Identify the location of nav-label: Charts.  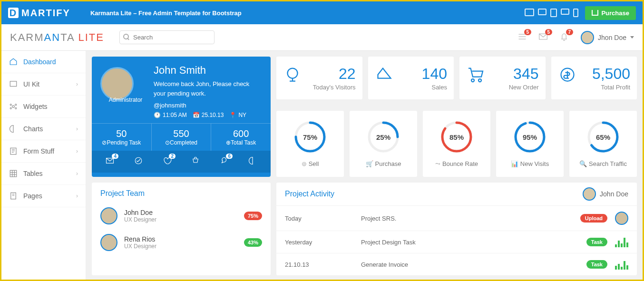
(33, 129).